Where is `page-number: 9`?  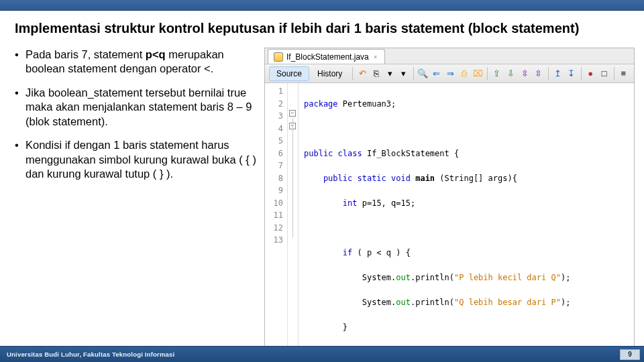
page-number: 9 is located at coordinates (630, 355).